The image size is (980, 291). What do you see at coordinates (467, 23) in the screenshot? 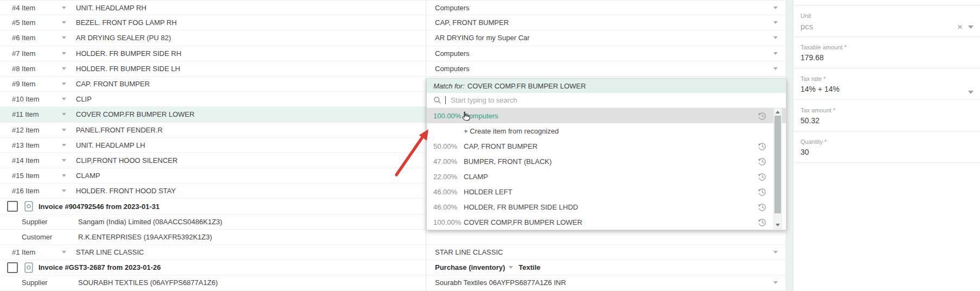
I see `mapped-item-value: CAP, FRONT BUMPER` at bounding box center [467, 23].